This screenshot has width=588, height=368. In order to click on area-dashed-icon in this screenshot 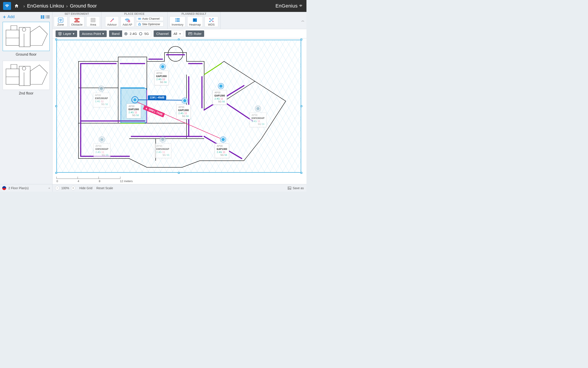, I will do `click(93, 20)`.